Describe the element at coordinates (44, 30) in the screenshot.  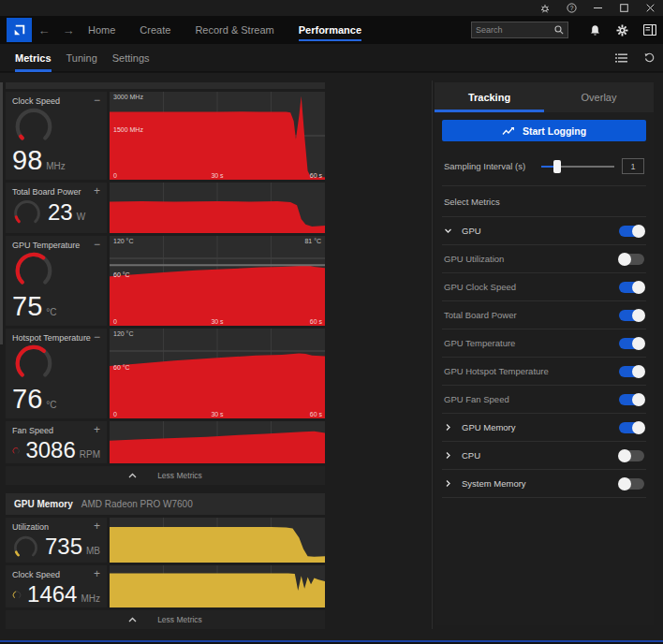
I see `back-arrow-icon: ←` at that location.